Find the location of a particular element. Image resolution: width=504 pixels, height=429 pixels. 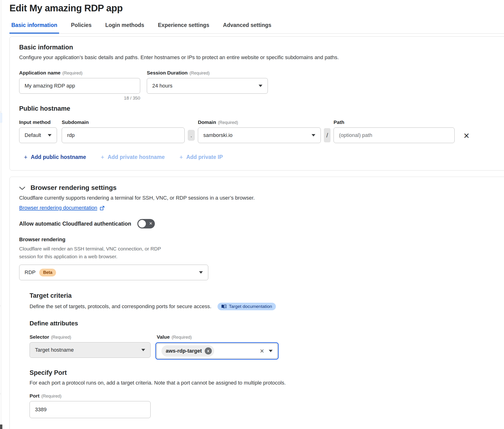

public-hostname-heading: Public hostname is located at coordinates (258, 109).